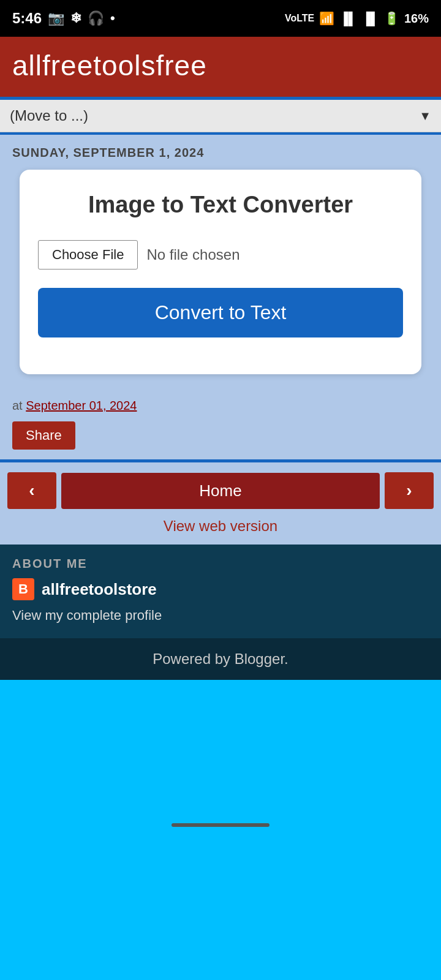 Image resolution: width=441 pixels, height=980 pixels. Describe the element at coordinates (348, 18) in the screenshot. I see `signal-icon: ▐▌` at that location.